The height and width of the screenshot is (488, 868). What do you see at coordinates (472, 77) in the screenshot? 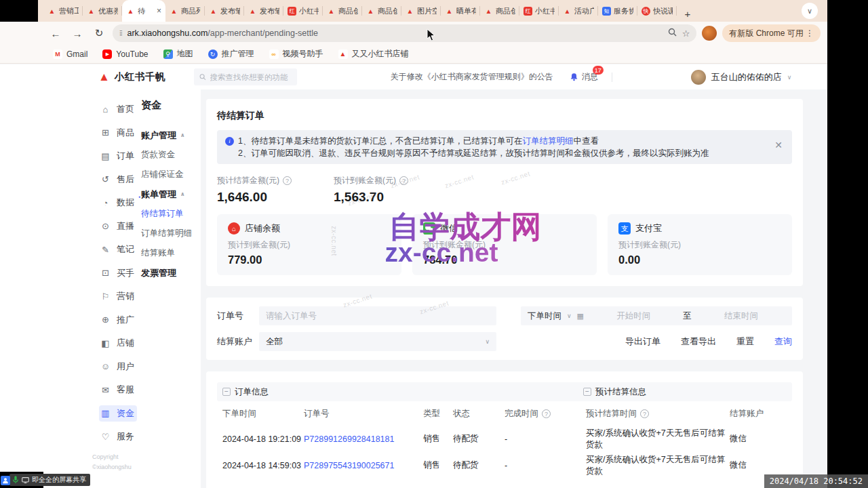
I see `announcement-link: 关于修改《小红书商家发货管理规则》的公告` at bounding box center [472, 77].